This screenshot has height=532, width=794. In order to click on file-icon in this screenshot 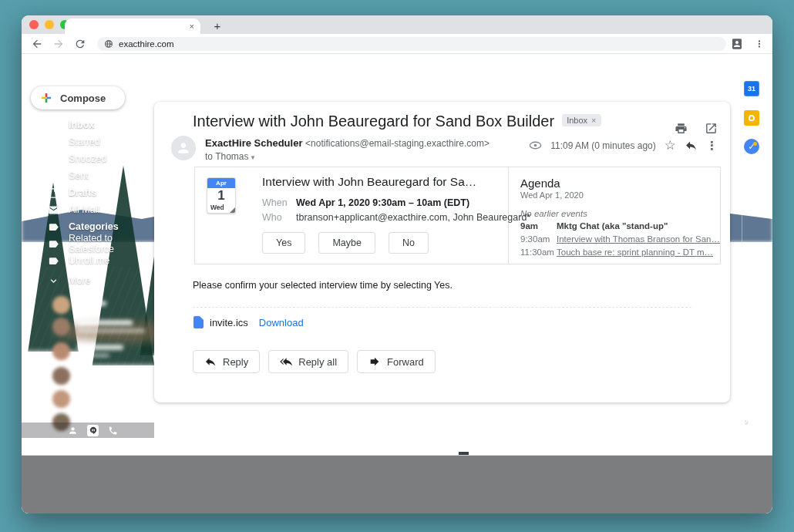, I will do `click(199, 322)`.